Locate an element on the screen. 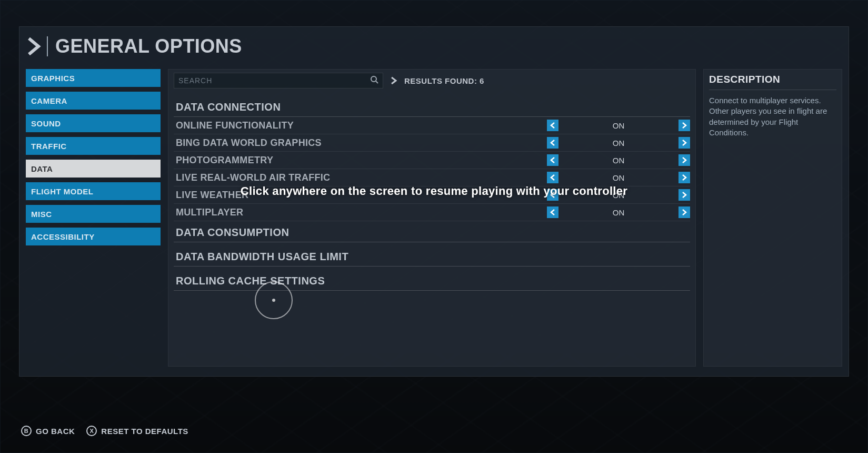 The width and height of the screenshot is (868, 453). sidebar-item-label: CAMERA is located at coordinates (49, 101).